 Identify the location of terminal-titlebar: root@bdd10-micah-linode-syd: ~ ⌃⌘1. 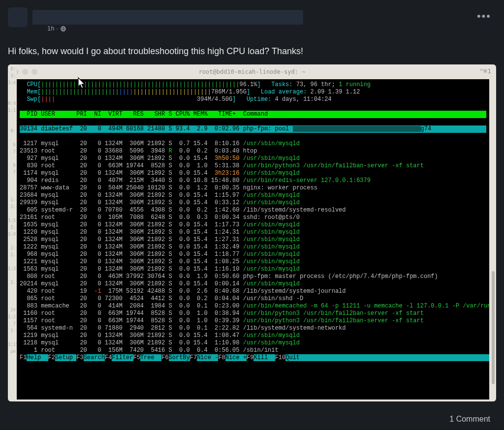
(252, 72).